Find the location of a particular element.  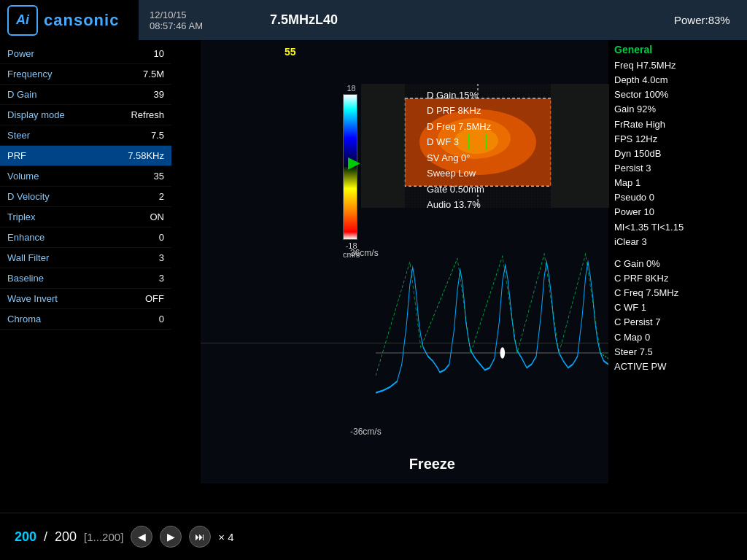

d-info-line: SV Ang 0° is located at coordinates (459, 158).